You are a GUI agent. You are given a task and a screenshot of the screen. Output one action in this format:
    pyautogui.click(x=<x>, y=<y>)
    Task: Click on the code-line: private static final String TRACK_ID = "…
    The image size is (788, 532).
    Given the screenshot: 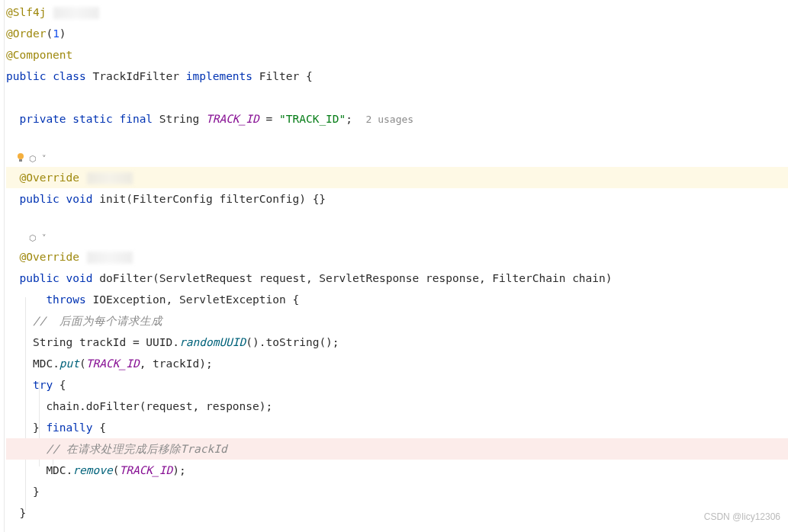 What is the action you would take?
    pyautogui.click(x=397, y=119)
    